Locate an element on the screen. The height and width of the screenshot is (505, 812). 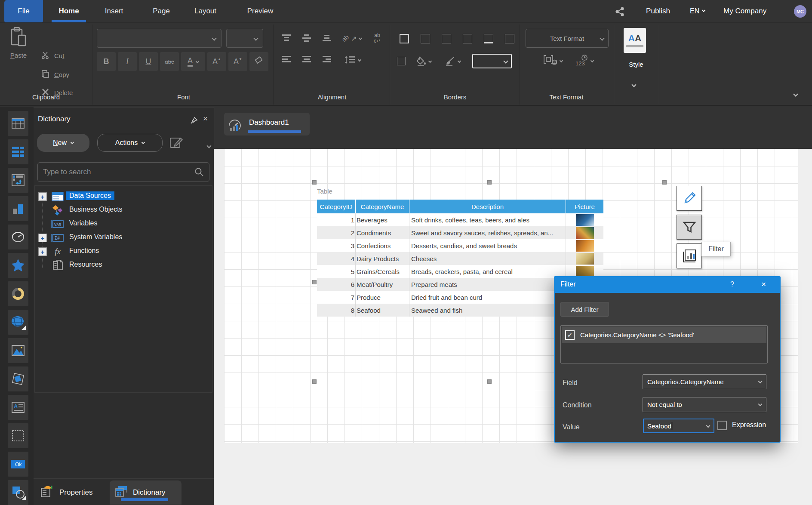
publish-button: Publish is located at coordinates (658, 11).